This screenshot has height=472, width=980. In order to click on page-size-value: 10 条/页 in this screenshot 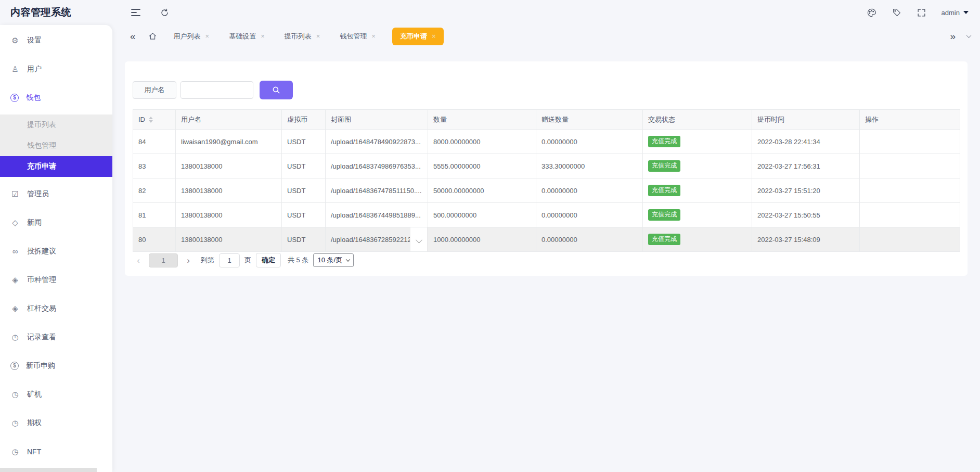, I will do `click(330, 260)`.